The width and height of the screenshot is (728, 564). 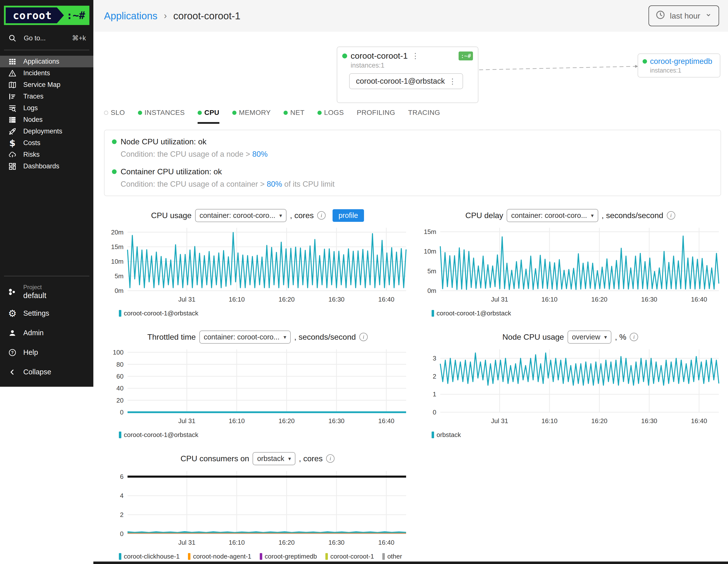 I want to click on node-cpu-view-select: overview ▾, so click(x=589, y=337).